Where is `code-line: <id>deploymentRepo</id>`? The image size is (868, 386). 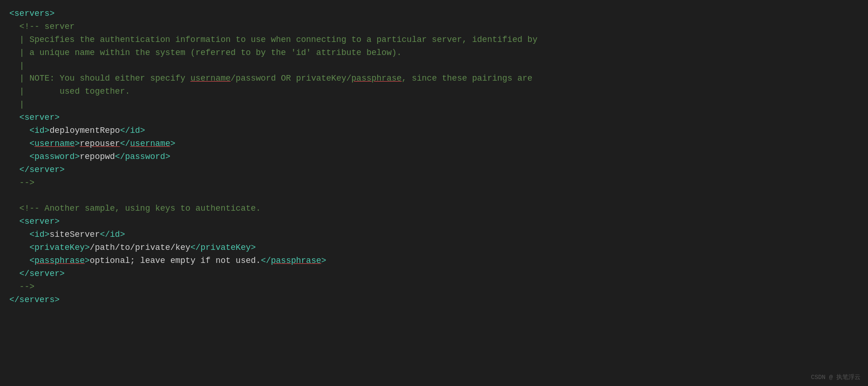 code-line: <id>deploymentRepo</id> is located at coordinates (434, 131).